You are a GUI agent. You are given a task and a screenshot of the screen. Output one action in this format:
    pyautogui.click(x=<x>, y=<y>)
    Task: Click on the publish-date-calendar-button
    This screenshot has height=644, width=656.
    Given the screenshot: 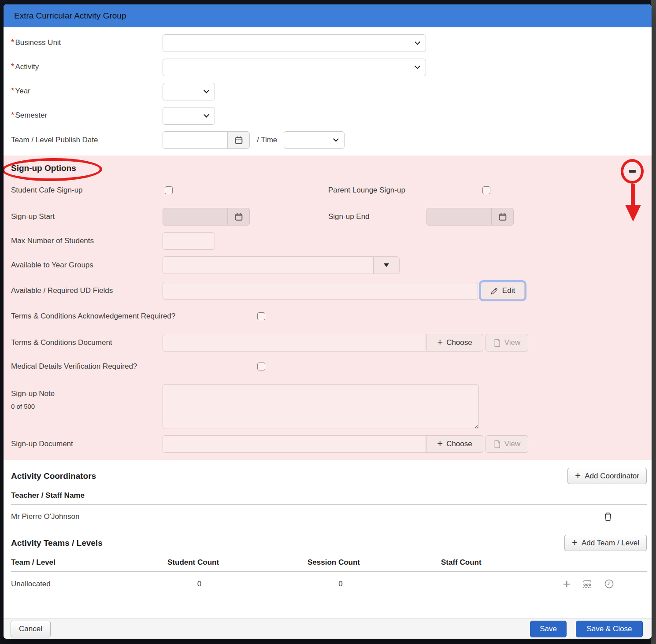 What is the action you would take?
    pyautogui.click(x=239, y=140)
    